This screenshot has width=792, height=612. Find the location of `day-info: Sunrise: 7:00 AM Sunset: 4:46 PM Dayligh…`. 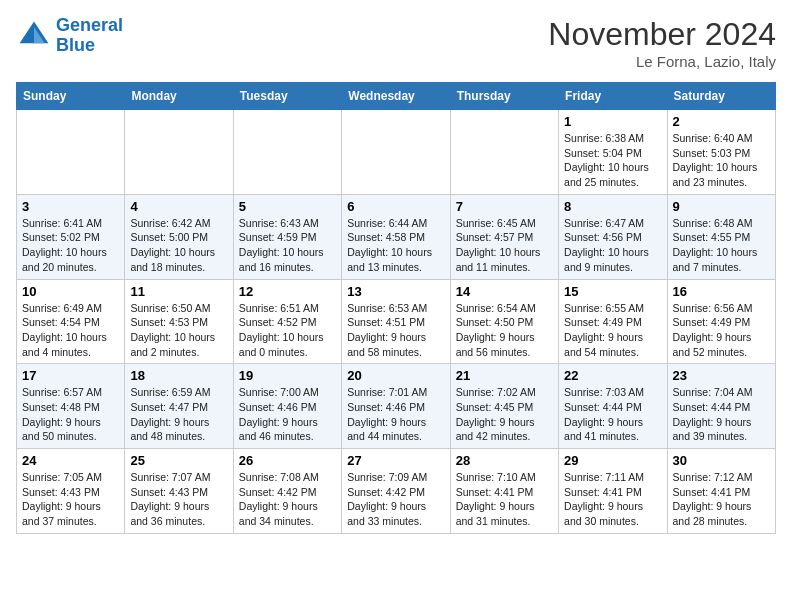

day-info: Sunrise: 7:00 AM Sunset: 4:46 PM Dayligh… is located at coordinates (288, 414).